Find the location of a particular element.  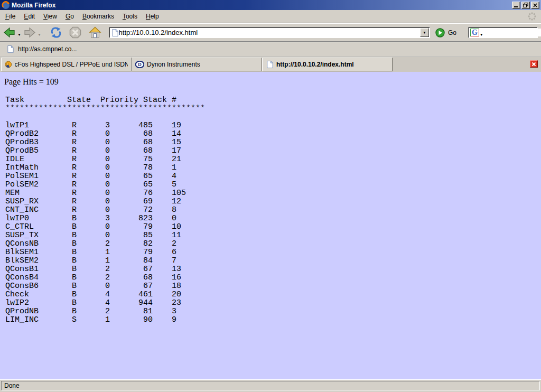

url-input is located at coordinates (269, 33).